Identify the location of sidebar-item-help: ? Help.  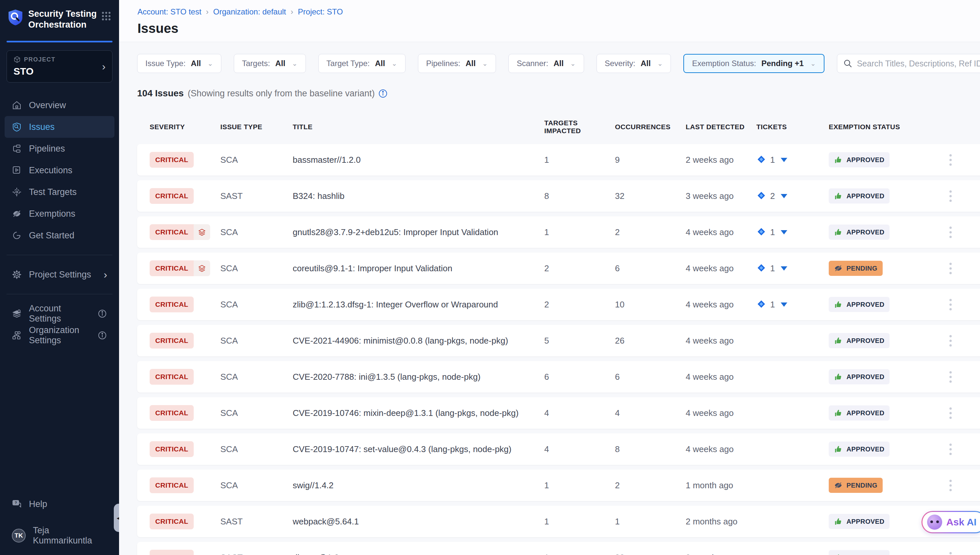
(59, 504).